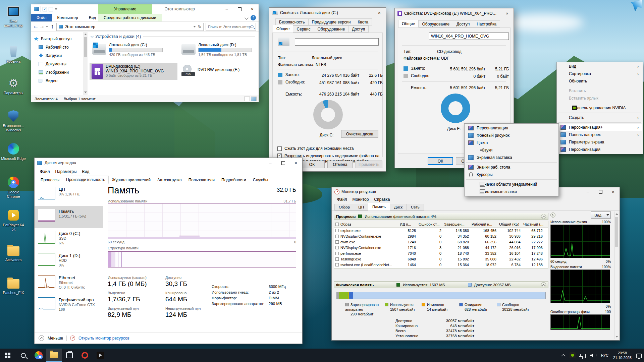 The width and height of the screenshot is (644, 362). I want to click on tray-network-icon, so click(583, 355).